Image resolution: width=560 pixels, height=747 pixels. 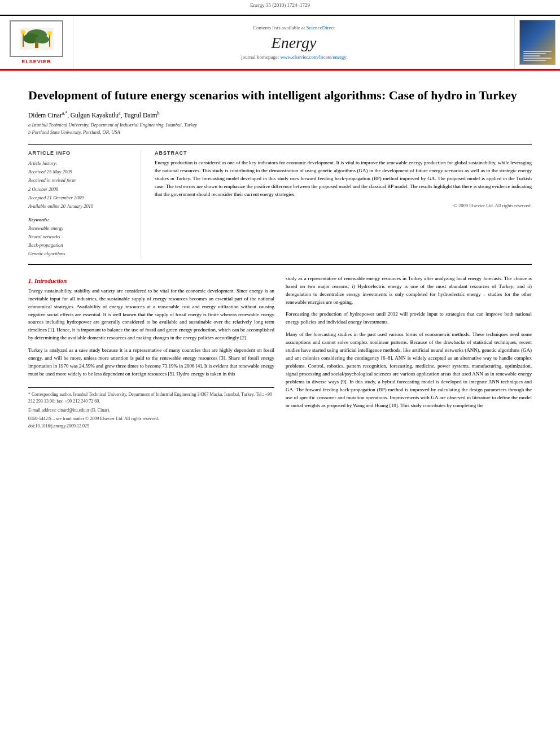 What do you see at coordinates (85, 204) in the screenshot?
I see `article-info-column: Article Info Article history: Received 2…` at bounding box center [85, 204].